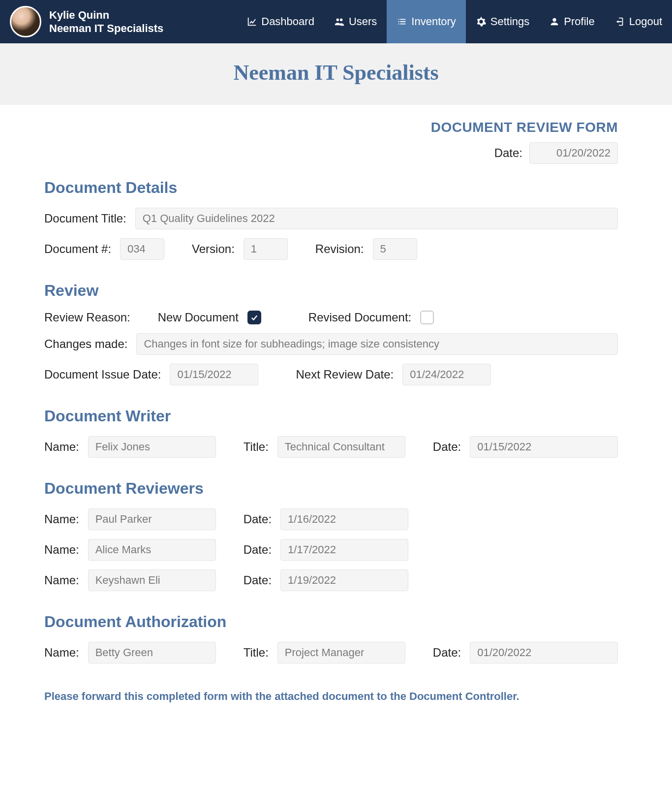 This screenshot has width=672, height=790. I want to click on section-auth-heading: Document Authorization, so click(331, 622).